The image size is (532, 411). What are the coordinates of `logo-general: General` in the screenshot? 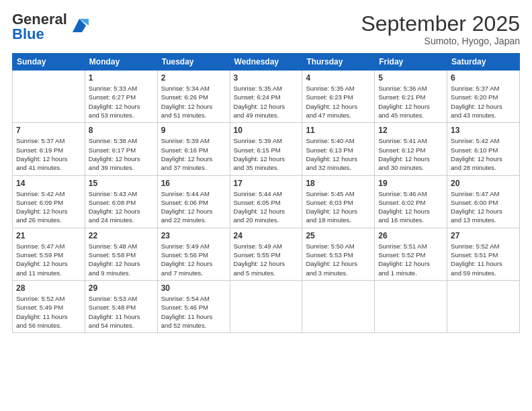 It's located at (40, 19).